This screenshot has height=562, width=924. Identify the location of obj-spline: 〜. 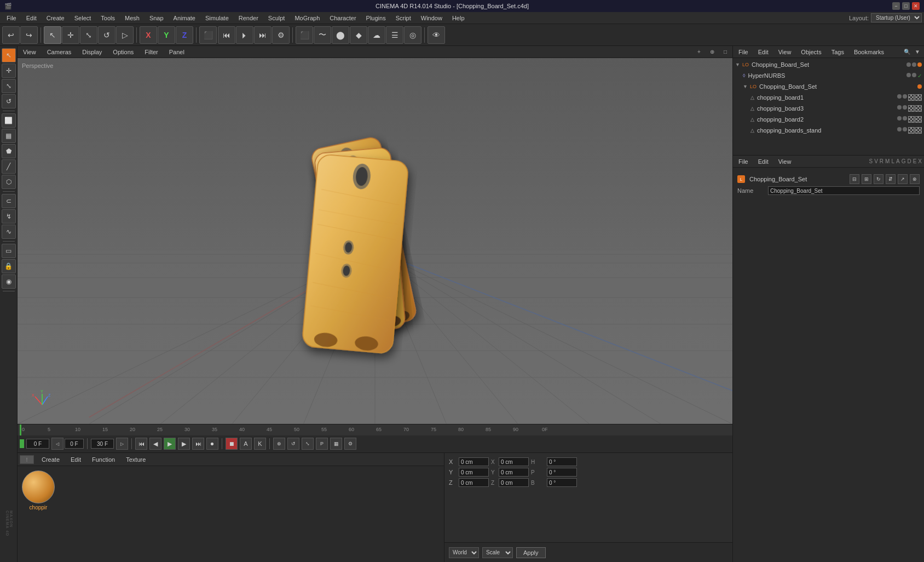
(322, 35).